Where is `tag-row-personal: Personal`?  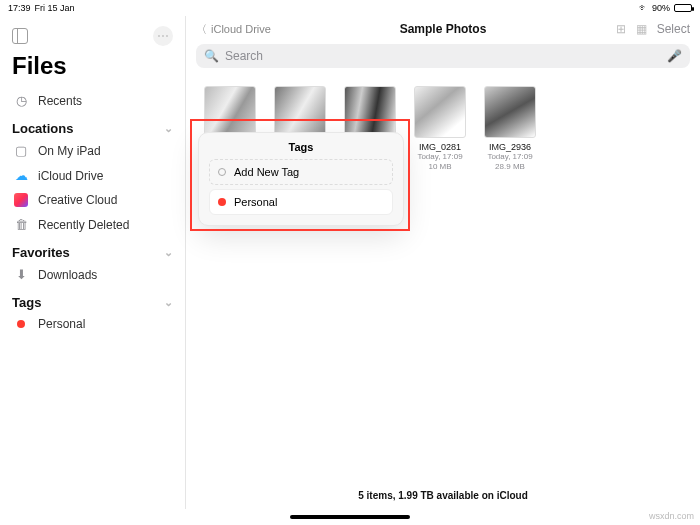
tag-row-personal: Personal is located at coordinates (301, 202).